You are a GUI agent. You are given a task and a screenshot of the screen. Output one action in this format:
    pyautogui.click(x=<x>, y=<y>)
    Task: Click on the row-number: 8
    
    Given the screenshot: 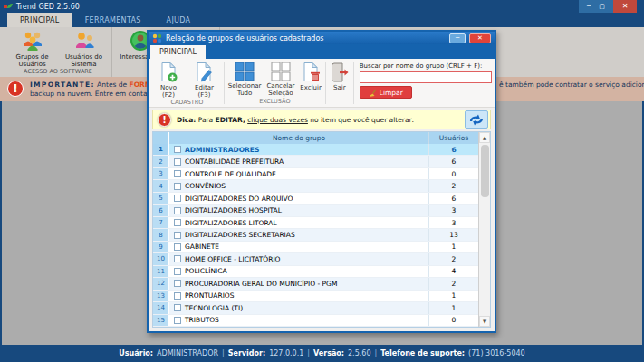 What is the action you would take?
    pyautogui.click(x=161, y=234)
    